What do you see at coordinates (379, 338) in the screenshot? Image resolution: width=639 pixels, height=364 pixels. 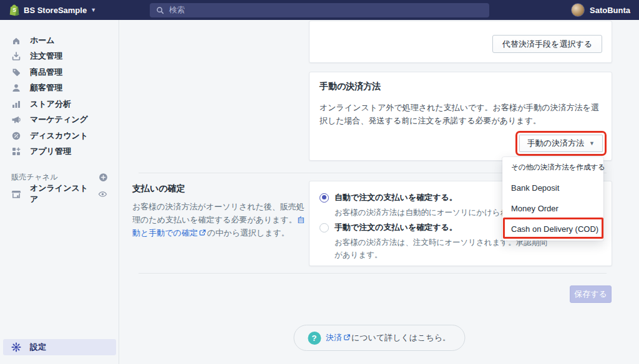 I see `help-footer: ? 決済について詳しくはこちら。` at bounding box center [379, 338].